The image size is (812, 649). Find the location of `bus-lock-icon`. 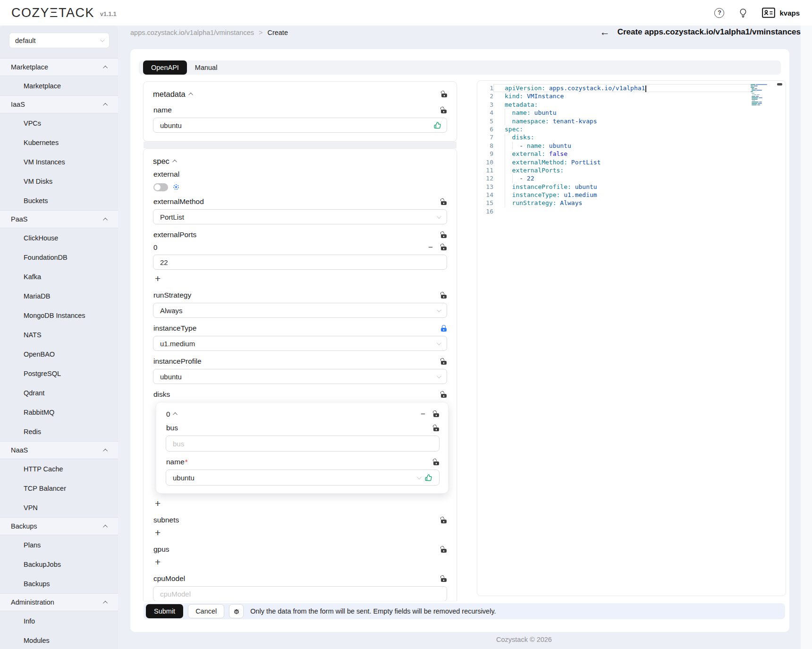

bus-lock-icon is located at coordinates (436, 428).